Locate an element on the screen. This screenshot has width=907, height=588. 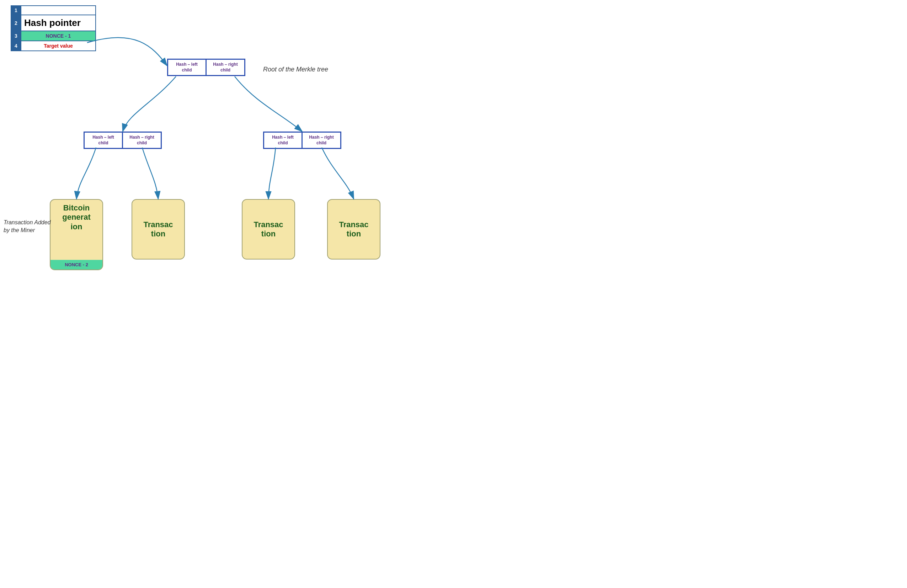
mid-left-node: Hash – leftchild Hash – rightchild is located at coordinates (123, 140).